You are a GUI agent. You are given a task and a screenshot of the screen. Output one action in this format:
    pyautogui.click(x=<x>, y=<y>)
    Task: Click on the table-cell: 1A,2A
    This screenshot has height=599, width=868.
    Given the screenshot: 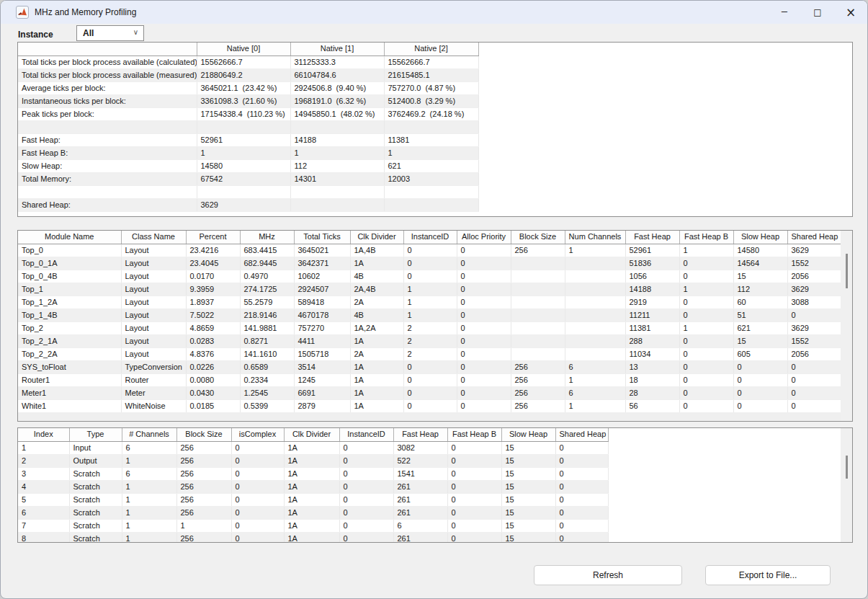 What is the action you would take?
    pyautogui.click(x=377, y=328)
    